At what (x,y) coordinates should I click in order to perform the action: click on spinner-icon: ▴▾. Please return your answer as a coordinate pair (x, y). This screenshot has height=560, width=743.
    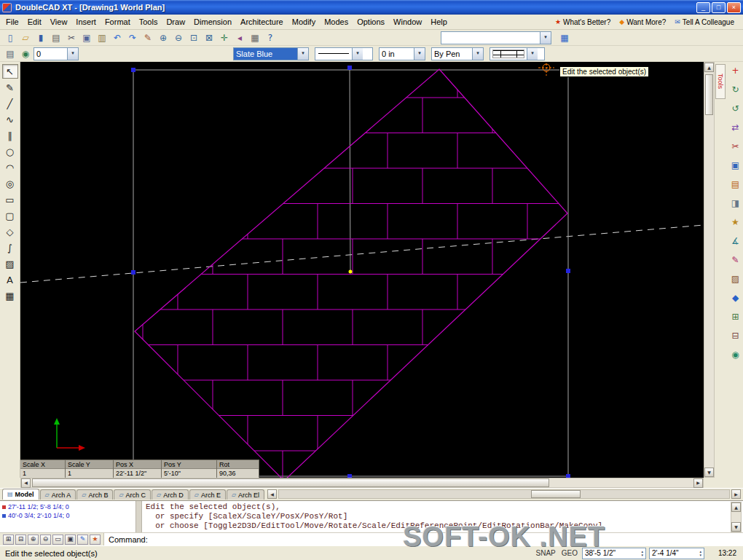
    Looking at the image, I should click on (642, 553).